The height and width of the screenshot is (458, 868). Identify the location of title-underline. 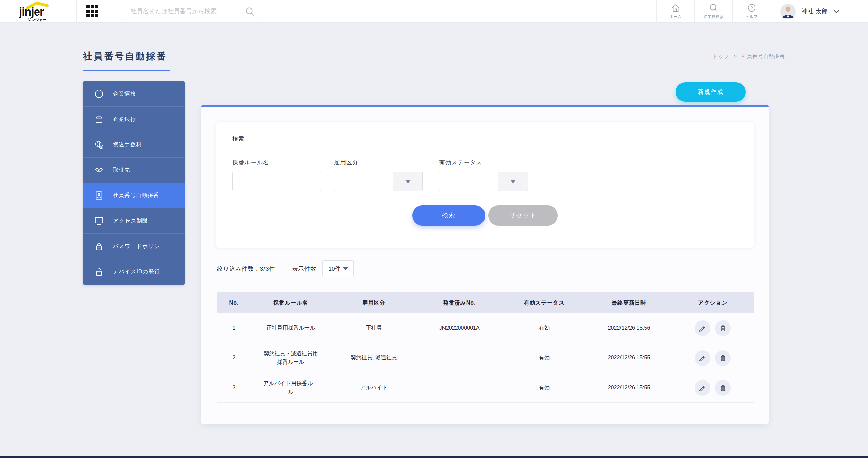
(126, 70).